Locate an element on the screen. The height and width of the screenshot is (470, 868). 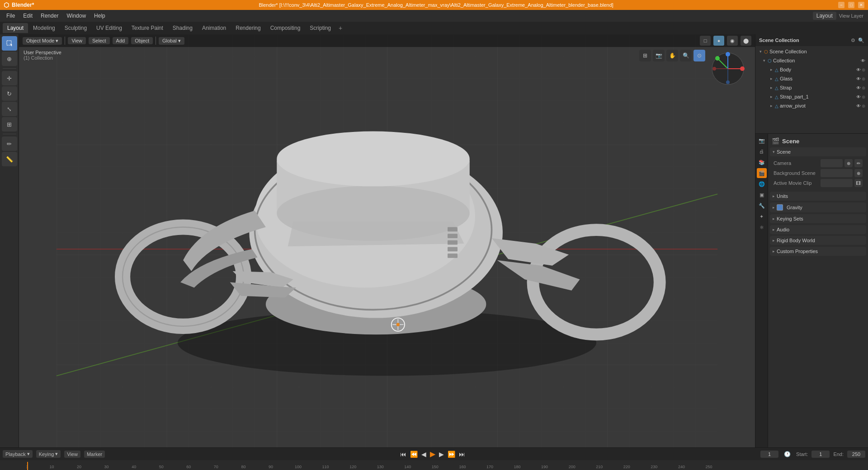
collection-eye-icon: 👁 is located at coordinates (863, 61).